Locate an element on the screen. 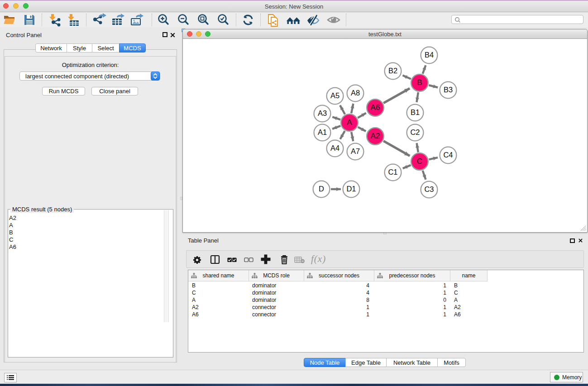 Image resolution: width=588 pixels, height=386 pixels. svg-text: C3 is located at coordinates (429, 189).